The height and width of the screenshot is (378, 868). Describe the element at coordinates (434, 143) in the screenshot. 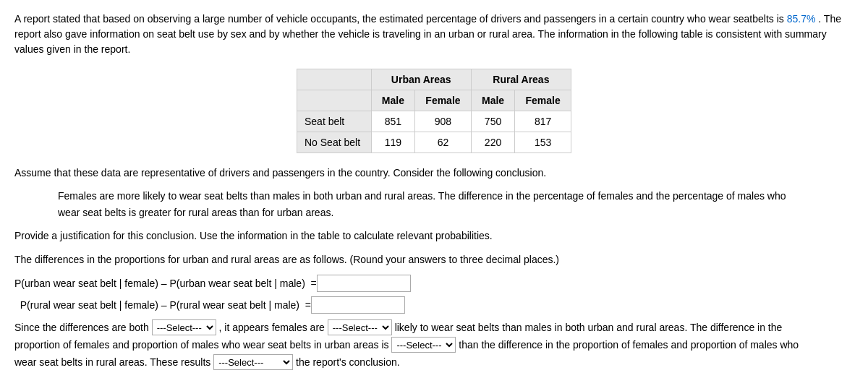

I see `table-row-no-seatbelt: No Seat belt 119 62 220 153` at that location.